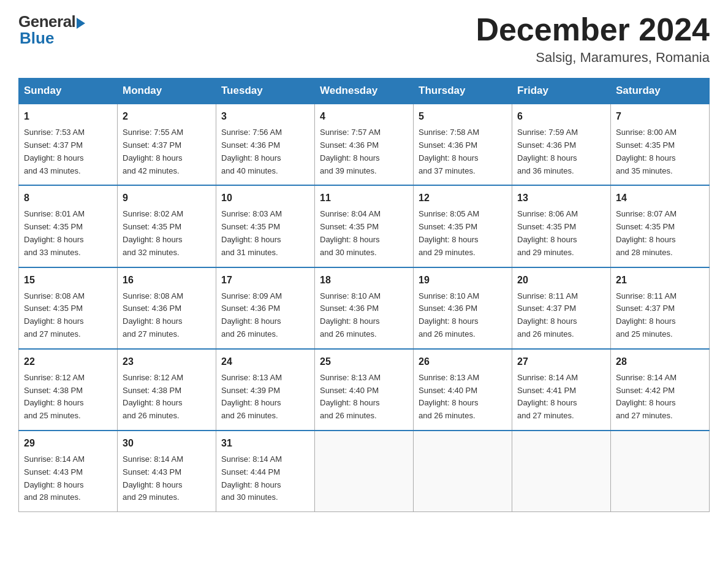  Describe the element at coordinates (660, 362) in the screenshot. I see `day-number: 28` at that location.